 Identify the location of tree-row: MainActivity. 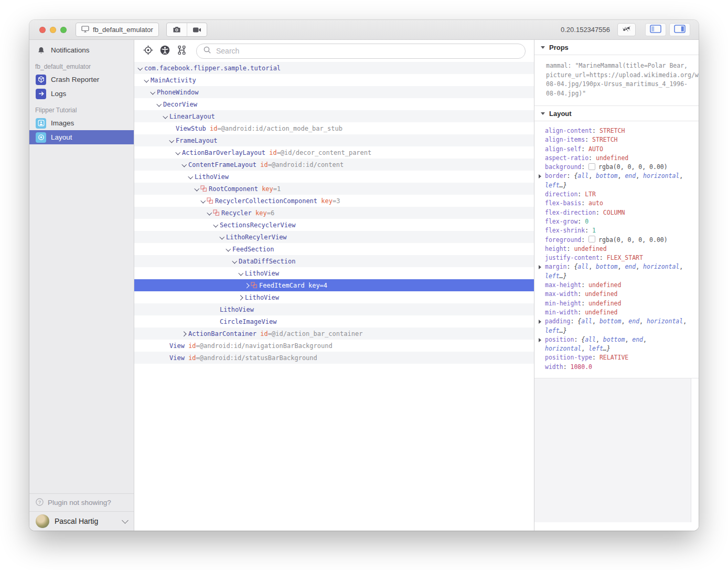
(334, 80).